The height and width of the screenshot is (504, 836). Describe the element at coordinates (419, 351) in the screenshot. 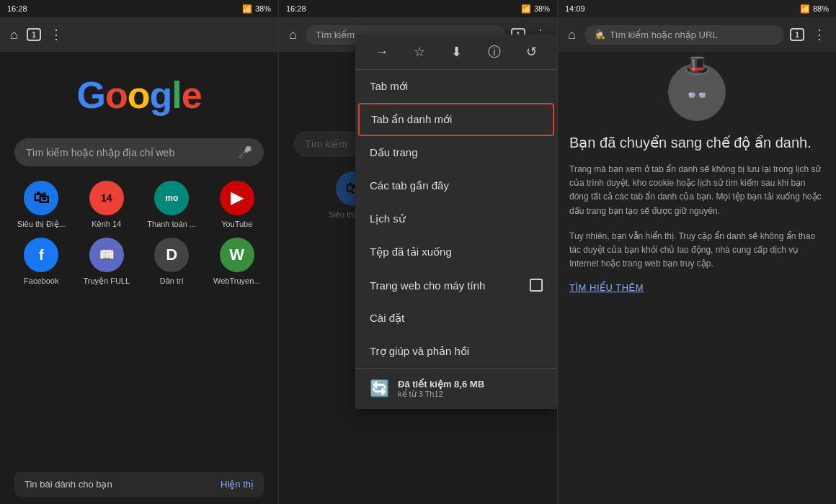

I see `menu-item-help-label: Trợ giúp và phản hồi` at that location.